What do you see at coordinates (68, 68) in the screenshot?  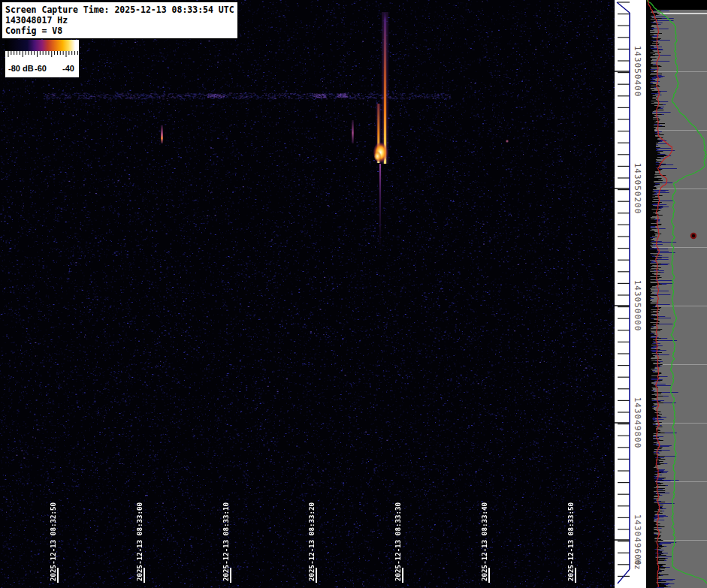 I see `legend-label: -40` at bounding box center [68, 68].